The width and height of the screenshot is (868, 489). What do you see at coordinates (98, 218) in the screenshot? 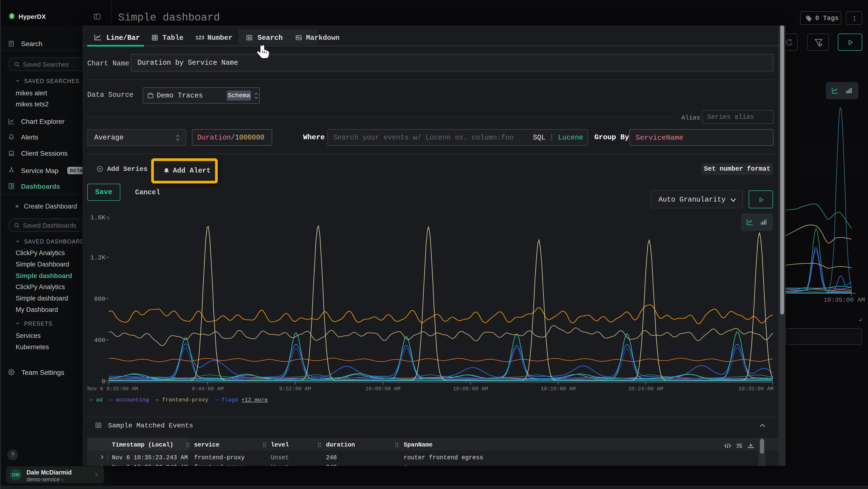
I see `svg-text: 1.6K` at bounding box center [98, 218].